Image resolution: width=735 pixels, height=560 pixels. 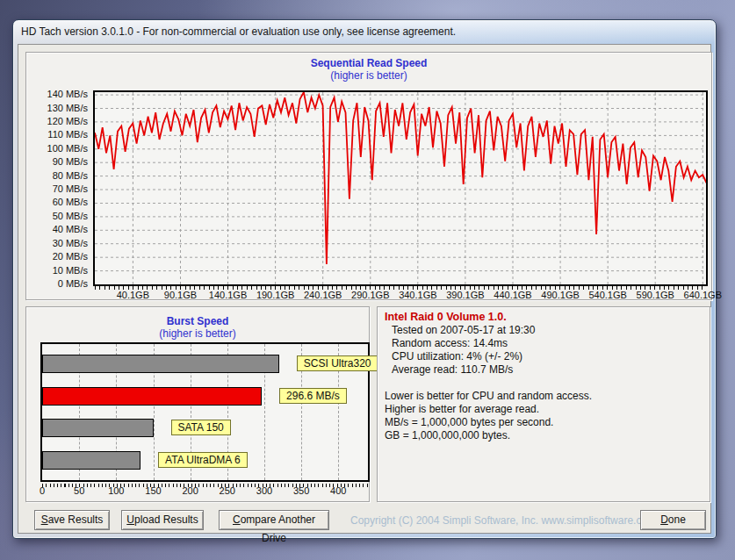 What do you see at coordinates (42, 491) in the screenshot?
I see `burst-x-tick-label: 0` at bounding box center [42, 491].